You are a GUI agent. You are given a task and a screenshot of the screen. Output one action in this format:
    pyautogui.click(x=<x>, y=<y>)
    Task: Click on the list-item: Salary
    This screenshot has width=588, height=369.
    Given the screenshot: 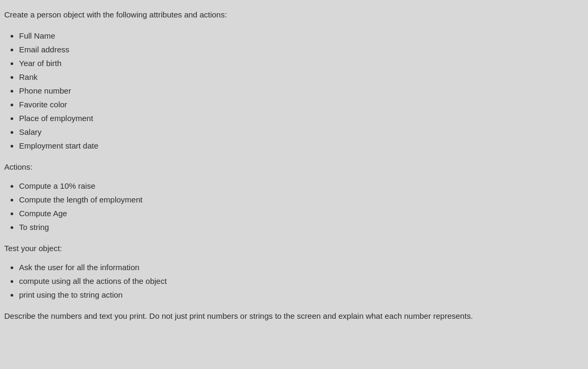 What is the action you would take?
    pyautogui.click(x=298, y=132)
    